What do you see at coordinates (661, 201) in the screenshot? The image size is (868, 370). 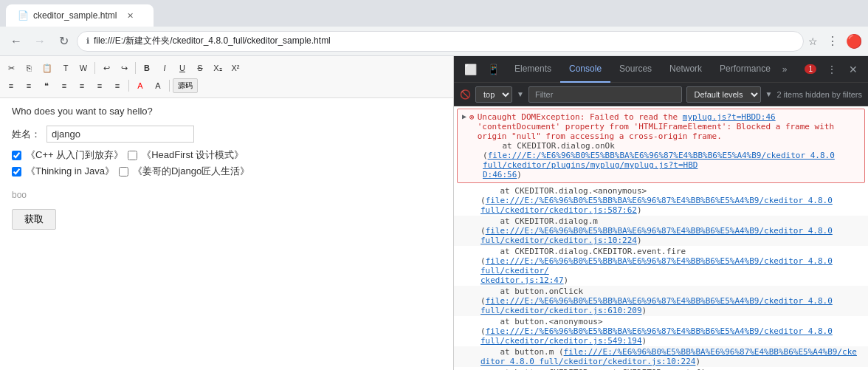 I see `trace-line-1: at CKEDITOR.dialog.<anonymous> (file:///…` at bounding box center [661, 201].